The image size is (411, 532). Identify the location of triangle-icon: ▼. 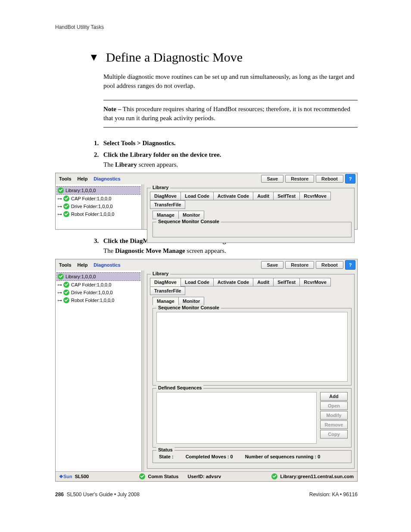
(94, 57).